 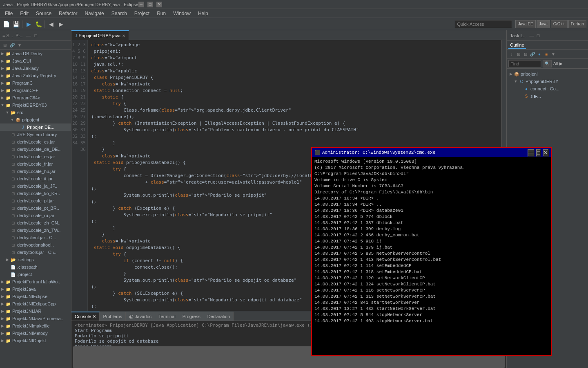 I want to click on tree-icon: 📦, so click(x=18, y=120).